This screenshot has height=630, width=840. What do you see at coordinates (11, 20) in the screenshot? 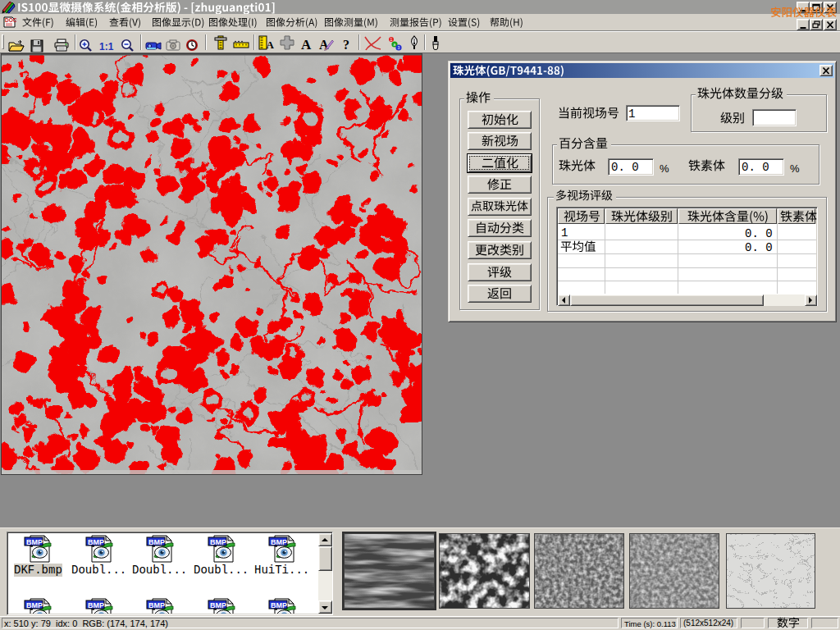
I see `svg-text: DOC` at bounding box center [11, 20].